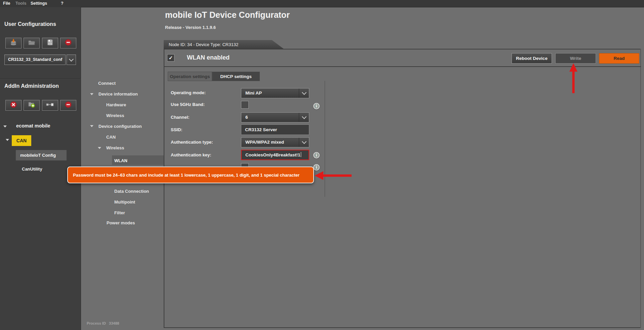 The image size is (644, 330). Describe the element at coordinates (13, 43) in the screenshot. I see `import-stack-icon` at that location.